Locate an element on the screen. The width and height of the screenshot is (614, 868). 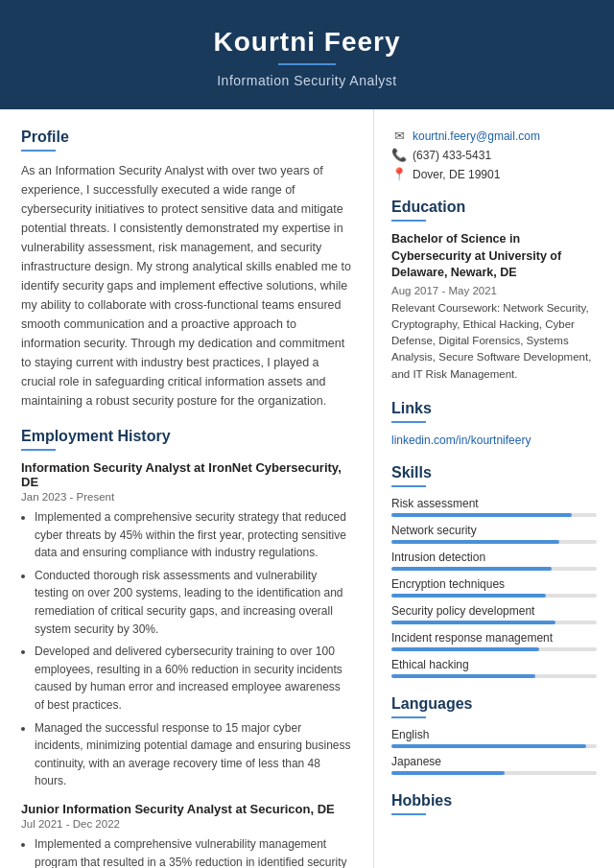
skill-item: Intrusion detection is located at coordinates (494, 560).